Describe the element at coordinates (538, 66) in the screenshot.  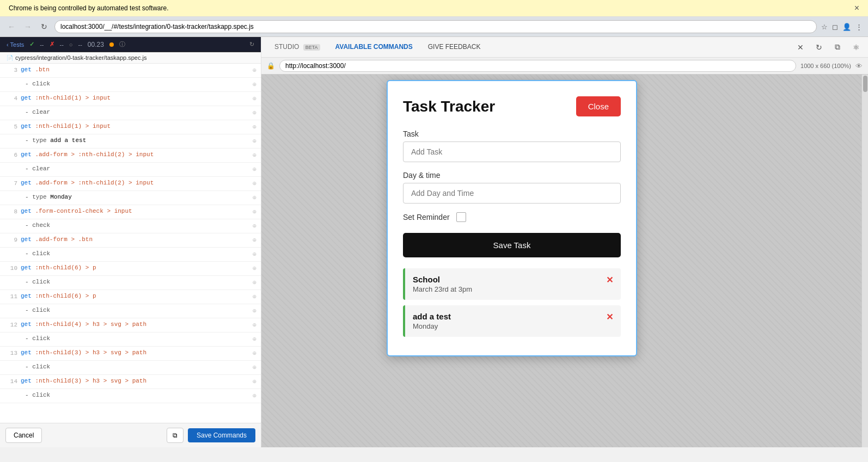
I see `inner-url-bar` at that location.